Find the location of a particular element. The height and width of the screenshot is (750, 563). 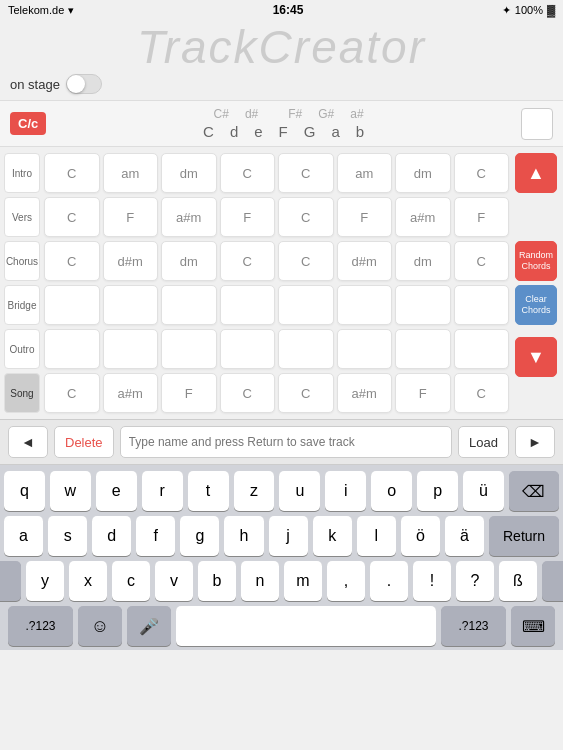

key-b: b is located at coordinates (217, 581).